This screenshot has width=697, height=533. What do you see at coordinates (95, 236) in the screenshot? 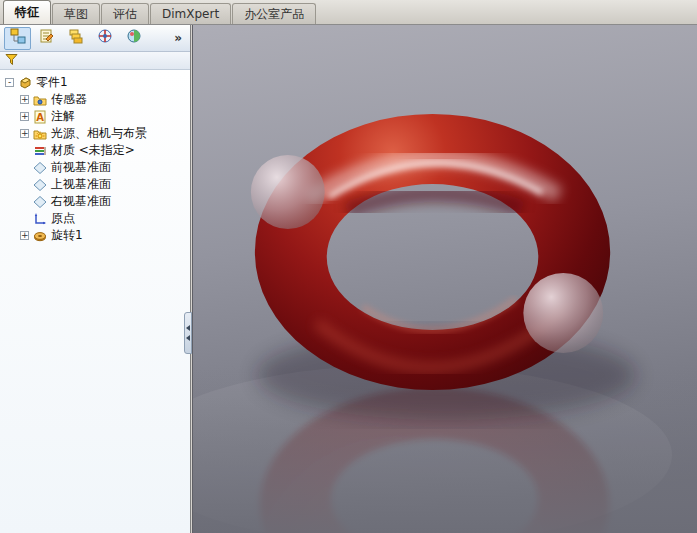
I see `tree-item-revolve1: + 旋转1` at bounding box center [95, 236].